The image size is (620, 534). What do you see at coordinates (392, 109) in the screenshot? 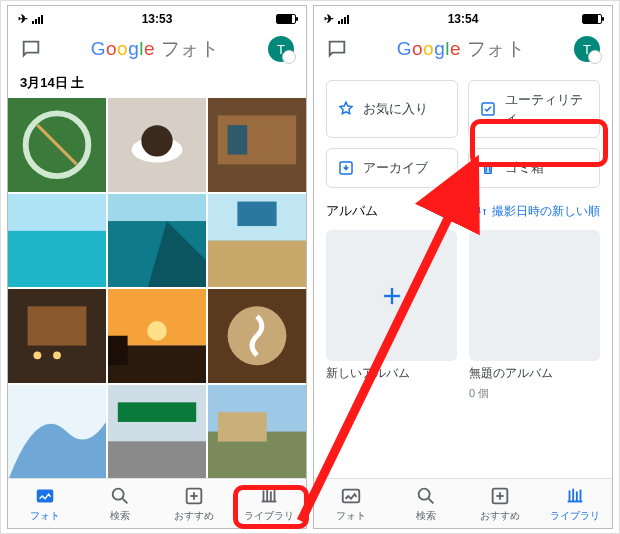
I see `chip-favorites: お気に入り` at bounding box center [392, 109].